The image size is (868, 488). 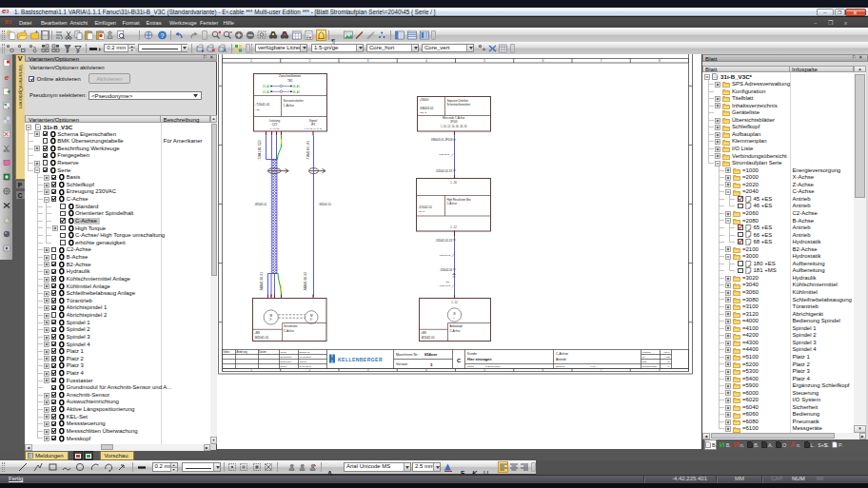 What do you see at coordinates (251, 61) in the screenshot?
I see `svg-text: 1` at bounding box center [251, 61].